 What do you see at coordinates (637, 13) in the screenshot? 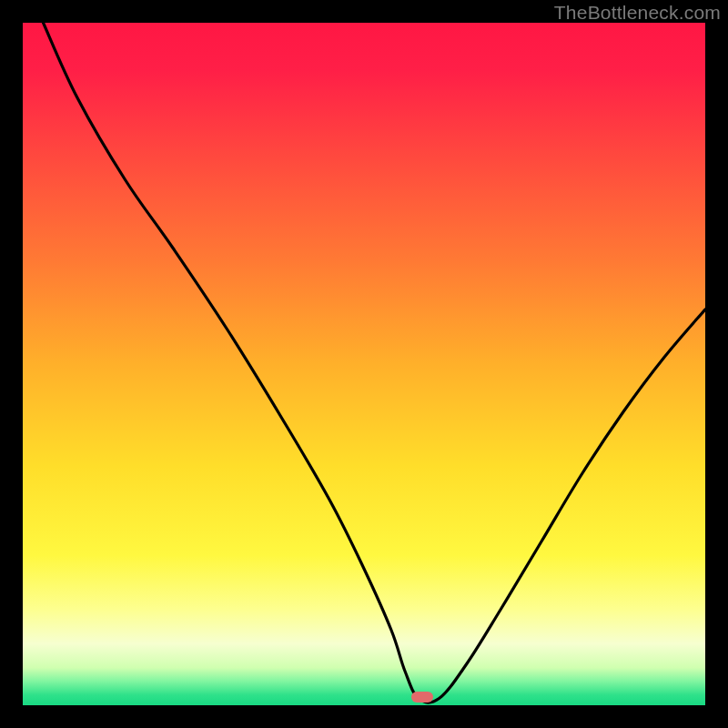
I see `watermark-text: TheBottleneck.com` at bounding box center [637, 13].